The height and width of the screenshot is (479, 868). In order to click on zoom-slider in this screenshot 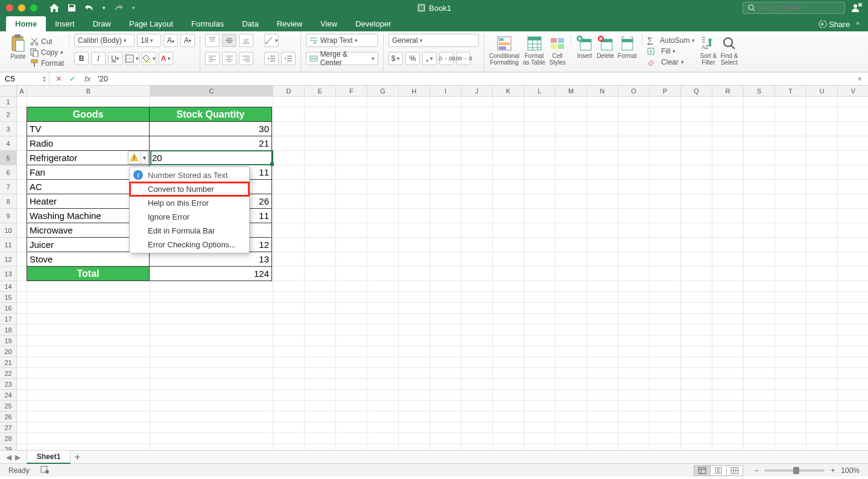, I will do `click(794, 471)`.